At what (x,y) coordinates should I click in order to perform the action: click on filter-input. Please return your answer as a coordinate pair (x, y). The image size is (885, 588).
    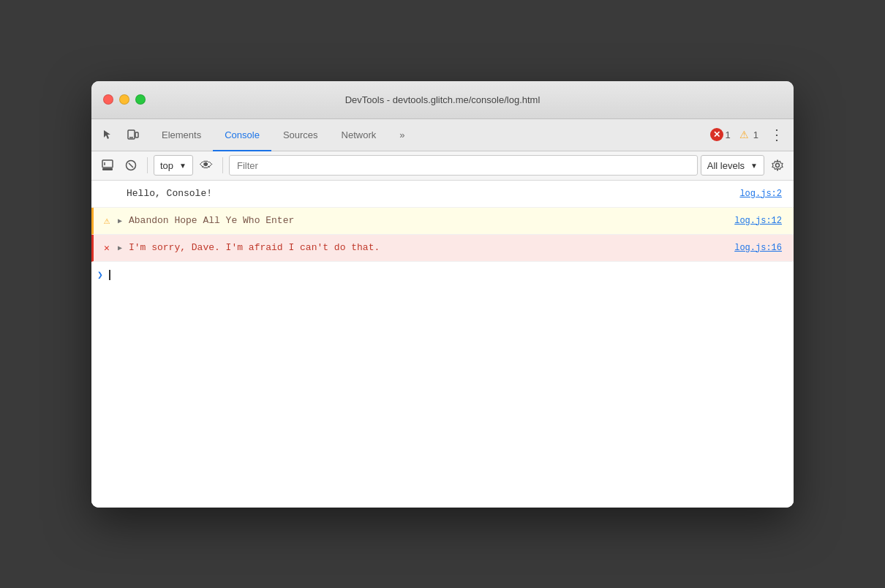
    Looking at the image, I should click on (464, 165).